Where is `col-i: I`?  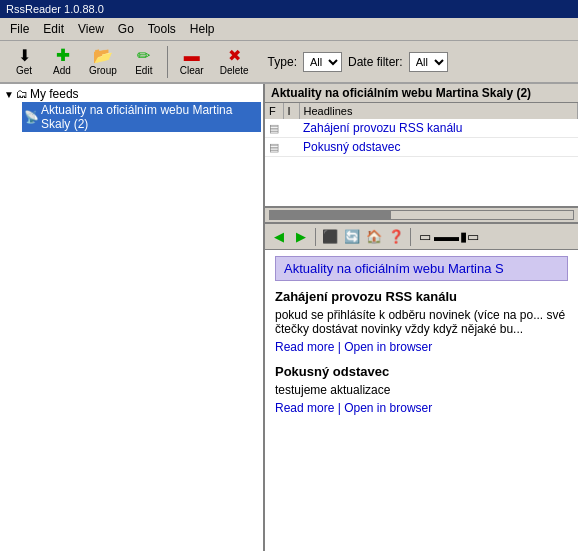 col-i: I is located at coordinates (291, 111).